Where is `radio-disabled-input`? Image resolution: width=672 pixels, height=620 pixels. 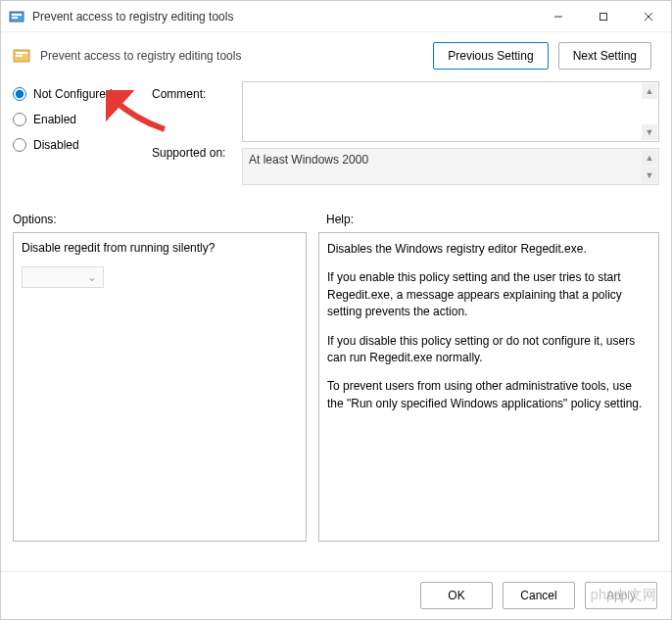 radio-disabled-input is located at coordinates (20, 145).